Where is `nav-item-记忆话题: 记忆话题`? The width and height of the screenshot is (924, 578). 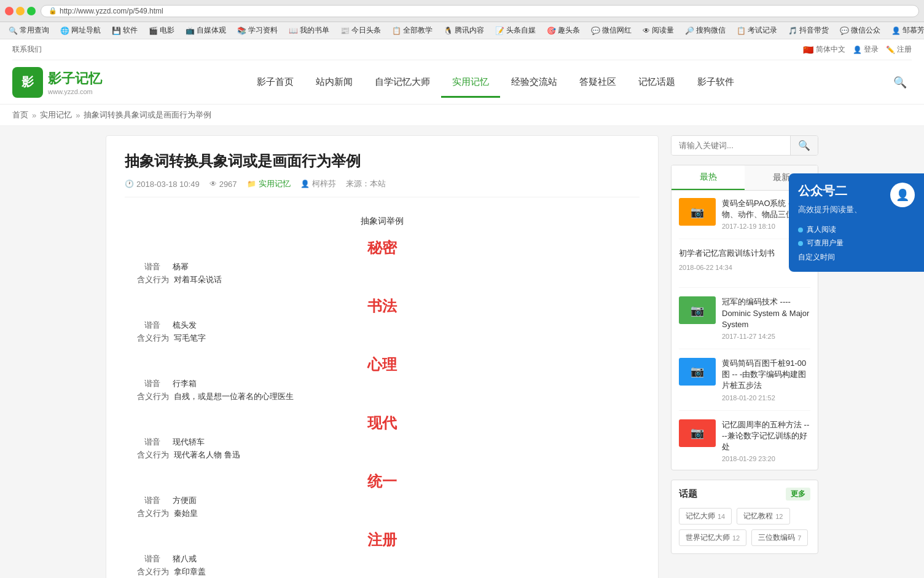 nav-item-记忆话题: 记忆话题 is located at coordinates (657, 82).